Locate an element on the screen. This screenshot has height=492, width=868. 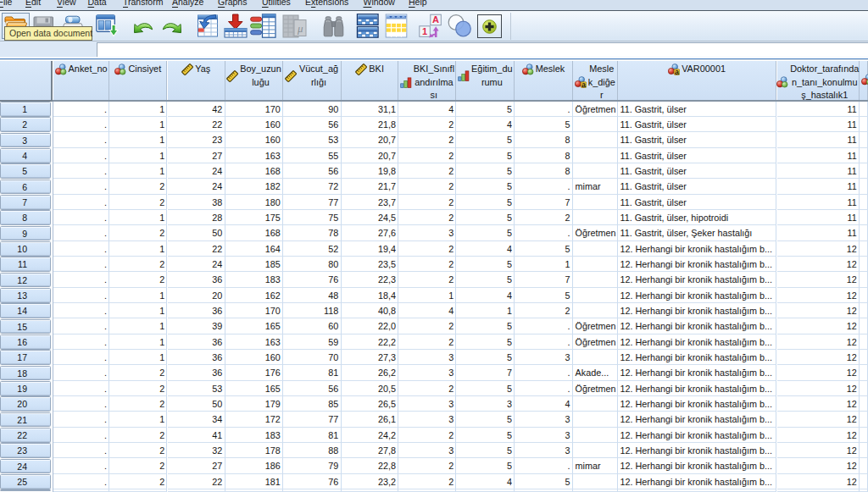
svg-text: A is located at coordinates (436, 19).